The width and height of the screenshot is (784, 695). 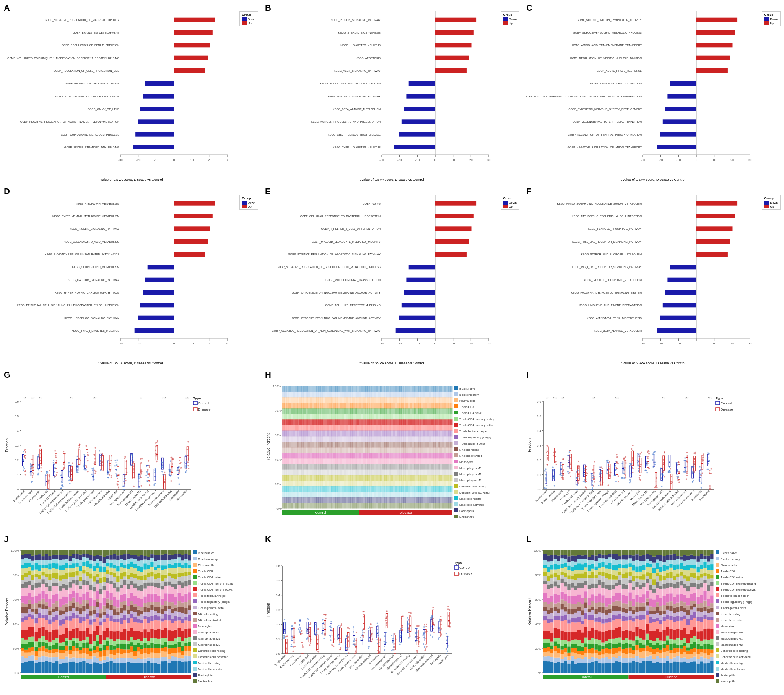 I want to click on svg-rect-2089, so click(x=415, y=417).